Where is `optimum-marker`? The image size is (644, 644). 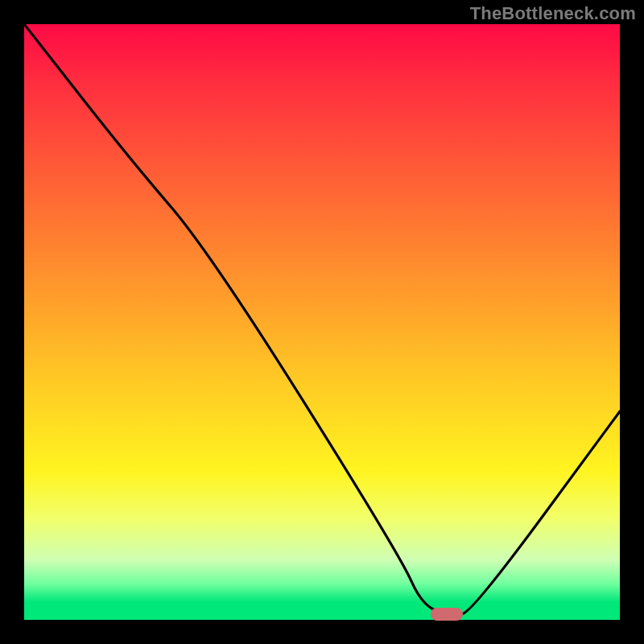 optimum-marker is located at coordinates (447, 614).